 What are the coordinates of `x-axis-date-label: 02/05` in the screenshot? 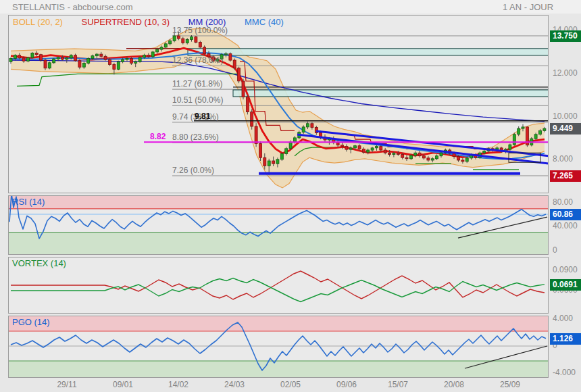 It's located at (290, 385).